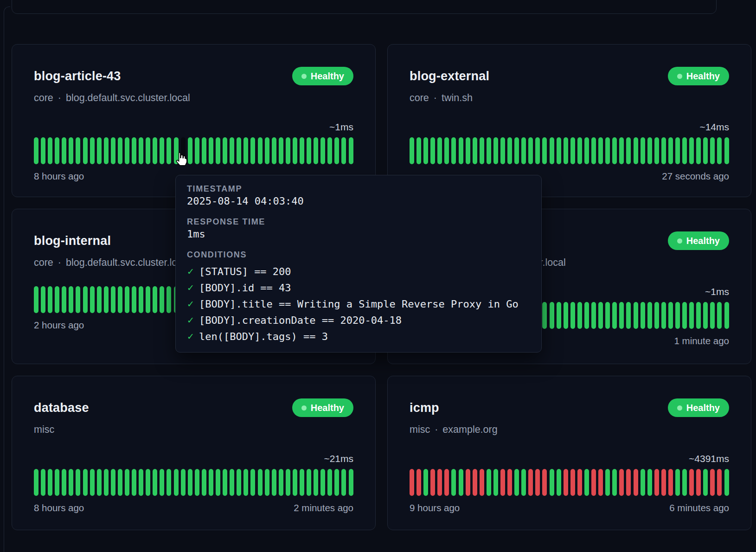 The height and width of the screenshot is (552, 756). What do you see at coordinates (424, 408) in the screenshot?
I see `monitor-title: icmp` at bounding box center [424, 408].